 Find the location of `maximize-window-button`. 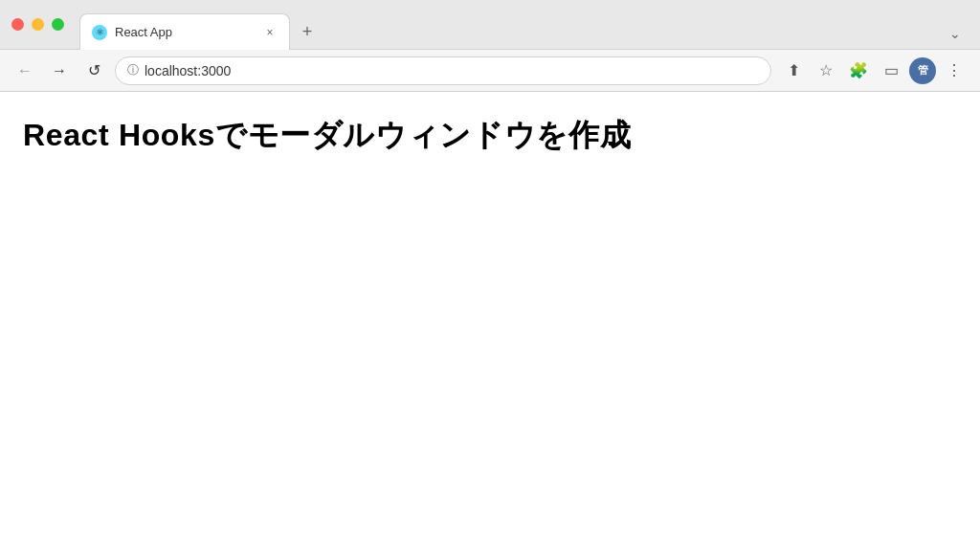

maximize-window-button is located at coordinates (57, 25).